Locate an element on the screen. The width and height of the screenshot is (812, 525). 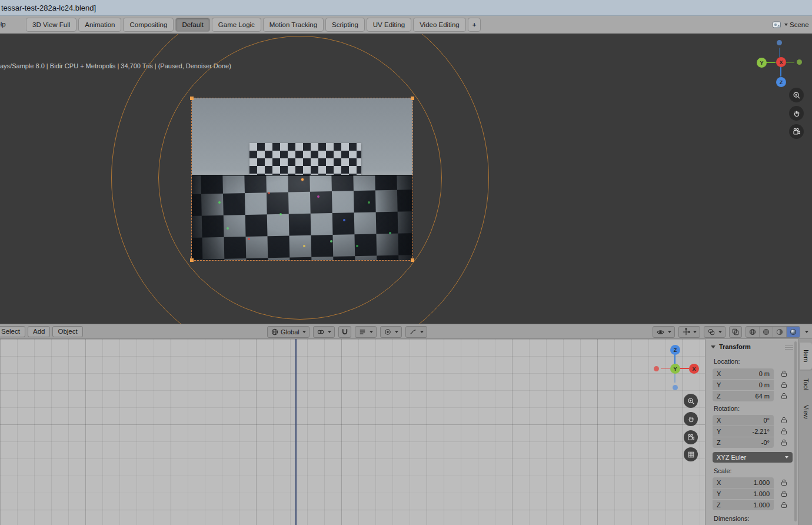
shading-solid-button is located at coordinates (766, 332).